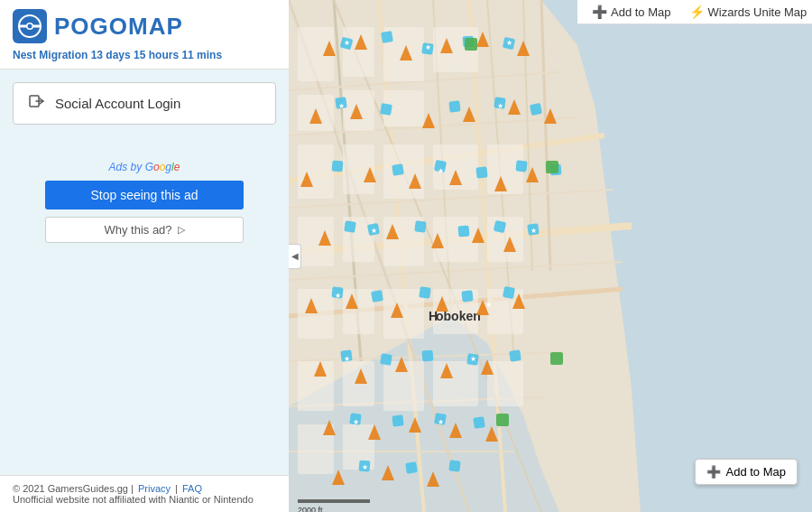 This screenshot has width=812, height=512. What do you see at coordinates (144, 195) in the screenshot?
I see `stop-seeing-ad-button: Stop seeing this ad` at bounding box center [144, 195].